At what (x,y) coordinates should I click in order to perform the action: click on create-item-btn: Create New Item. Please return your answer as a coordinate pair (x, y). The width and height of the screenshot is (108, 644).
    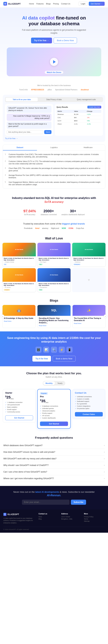
    Looking at the image, I should click on (94, 107).